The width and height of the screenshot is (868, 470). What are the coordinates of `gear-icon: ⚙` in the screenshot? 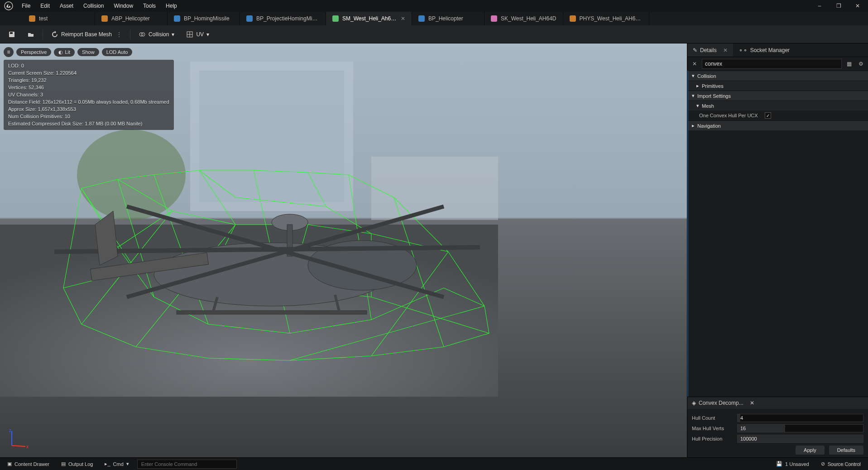 It's located at (861, 64).